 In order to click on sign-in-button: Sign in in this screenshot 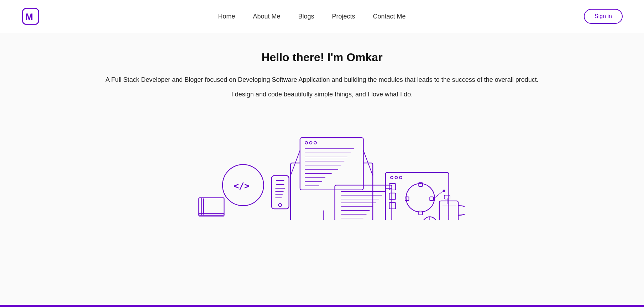, I will do `click(603, 16)`.